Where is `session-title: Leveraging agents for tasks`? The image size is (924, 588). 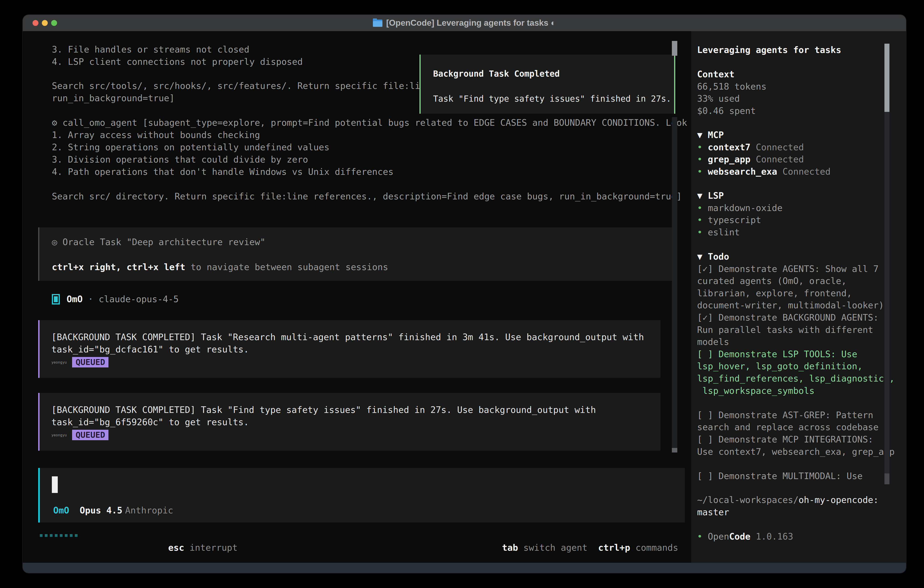
session-title: Leveraging agents for tasks is located at coordinates (791, 50).